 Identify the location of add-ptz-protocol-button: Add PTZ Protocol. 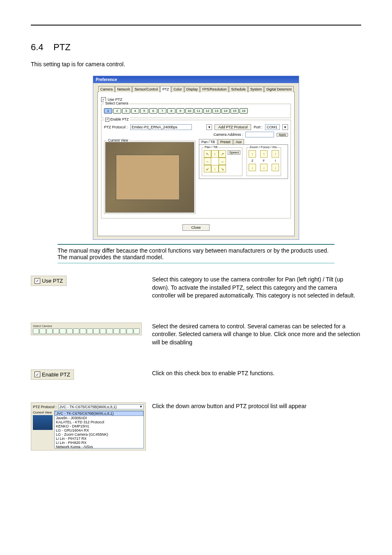
(233, 127).